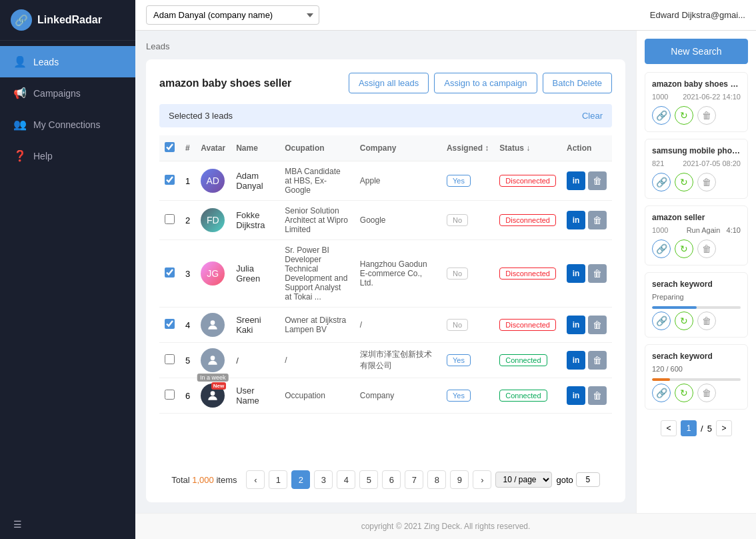 The width and height of the screenshot is (756, 539). Describe the element at coordinates (188, 181) in the screenshot. I see `row-number: 1` at that location.